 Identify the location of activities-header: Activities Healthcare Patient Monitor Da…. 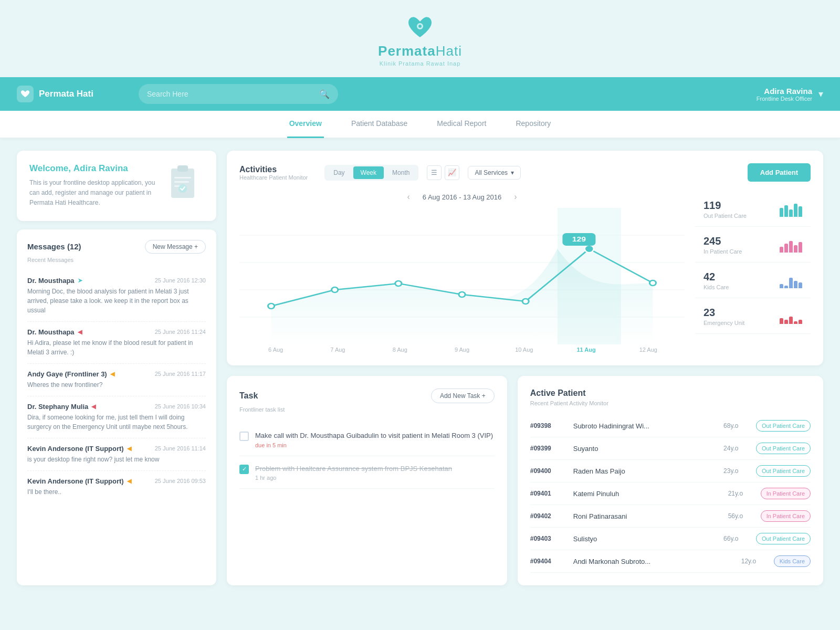
(525, 172).